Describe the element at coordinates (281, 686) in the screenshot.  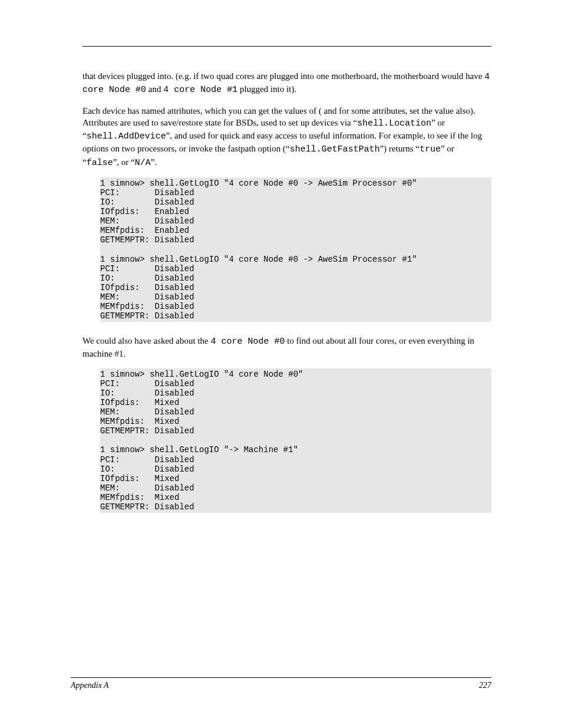
I see `footer-row: Appendix A 227` at that location.